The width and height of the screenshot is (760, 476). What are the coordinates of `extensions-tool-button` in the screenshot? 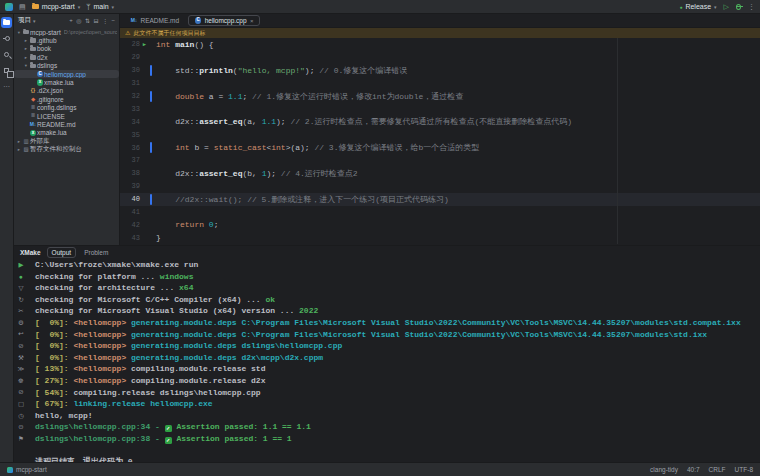 It's located at (6, 70).